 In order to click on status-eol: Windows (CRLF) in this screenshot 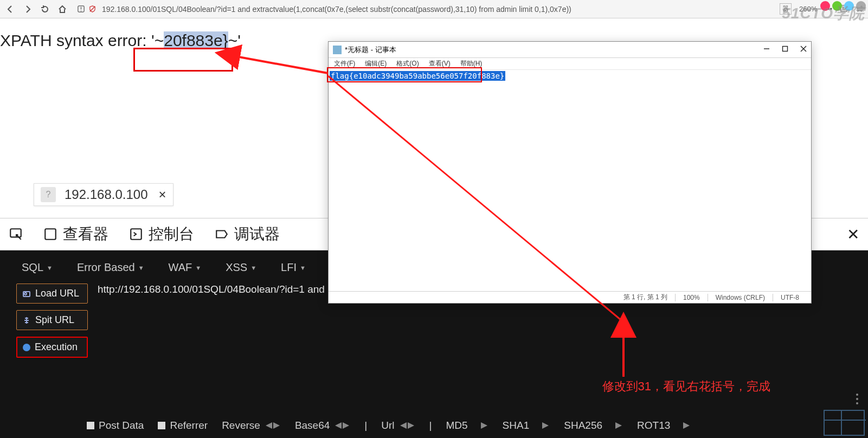, I will do `click(740, 298)`.